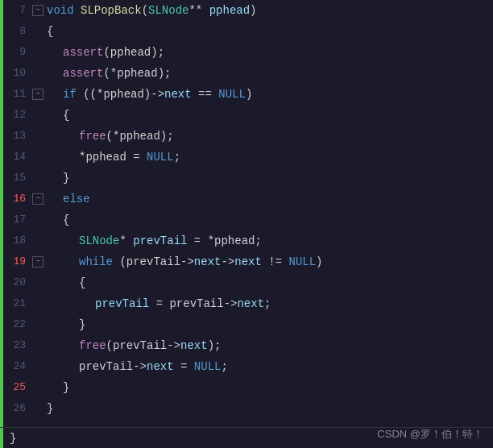 The width and height of the screenshot is (493, 448). What do you see at coordinates (18, 115) in the screenshot?
I see `line-number: 12` at bounding box center [18, 115].